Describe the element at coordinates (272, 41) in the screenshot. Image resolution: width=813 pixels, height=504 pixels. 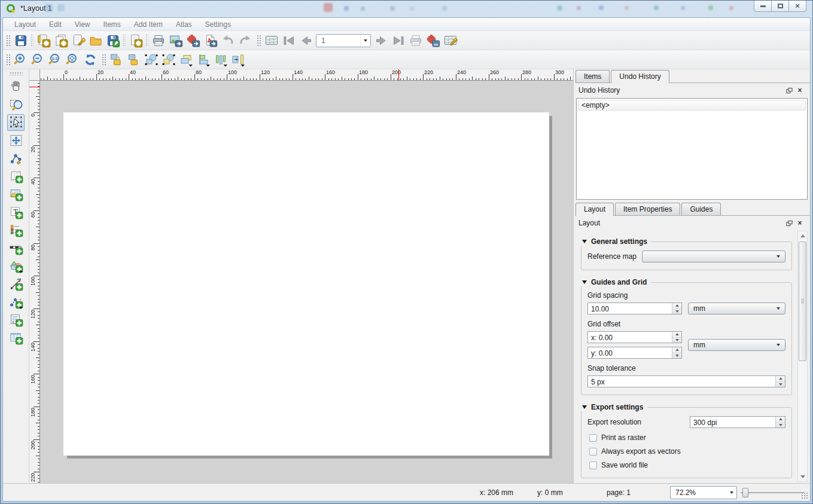
I see `atlas-preview-button` at that location.